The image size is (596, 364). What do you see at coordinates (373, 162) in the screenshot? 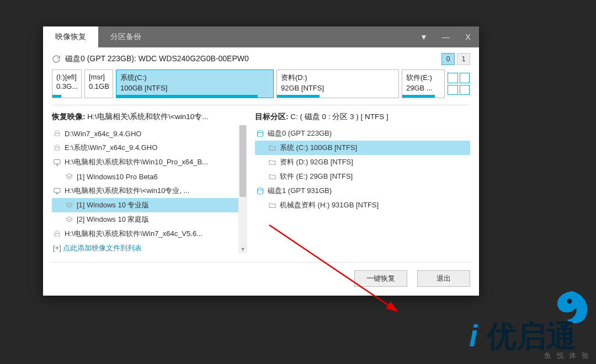
I see `tree-row-label: 资料 (D:) 92GB [NTFS]` at bounding box center [373, 162].